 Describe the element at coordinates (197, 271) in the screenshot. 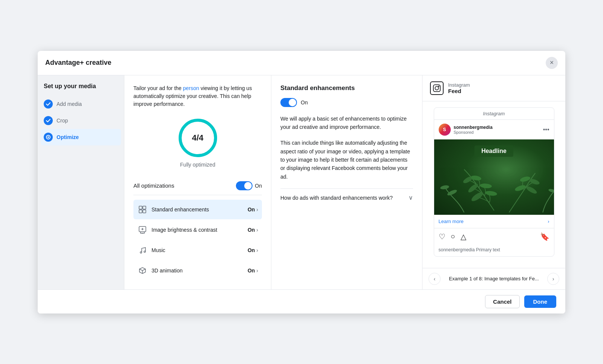

I see `optimization-item-animation: 3D animation On ›` at that location.